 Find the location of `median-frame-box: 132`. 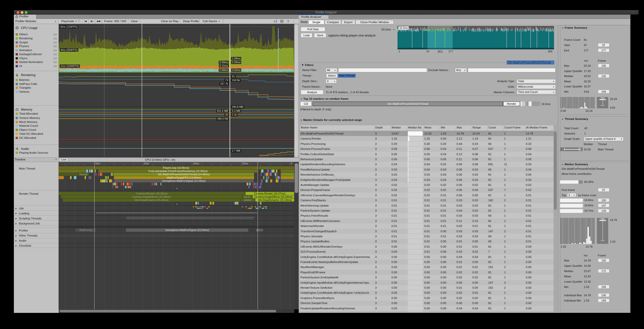

median-frame-box: 132 is located at coordinates (306, 104).